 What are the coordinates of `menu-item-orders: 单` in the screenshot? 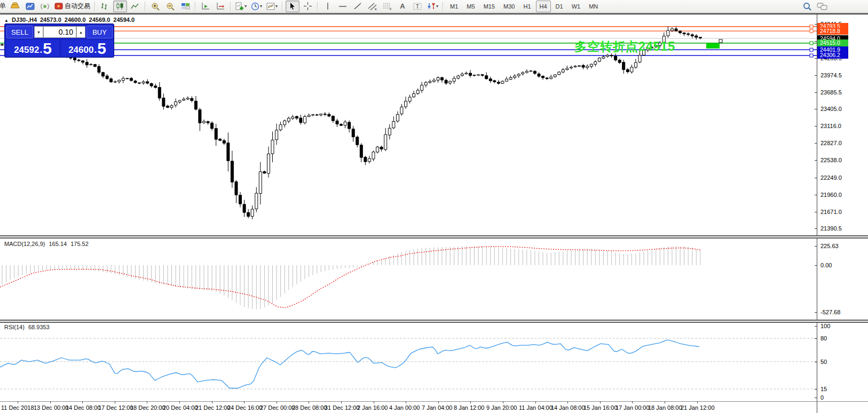 It's located at (4, 6).